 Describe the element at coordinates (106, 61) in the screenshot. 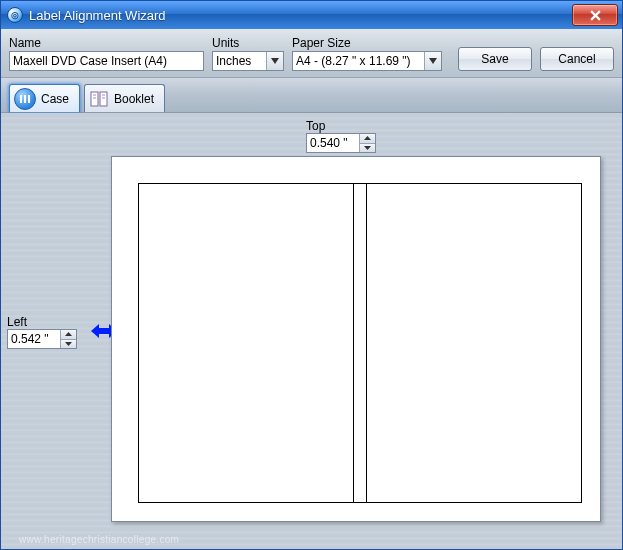

I see `name-input` at that location.